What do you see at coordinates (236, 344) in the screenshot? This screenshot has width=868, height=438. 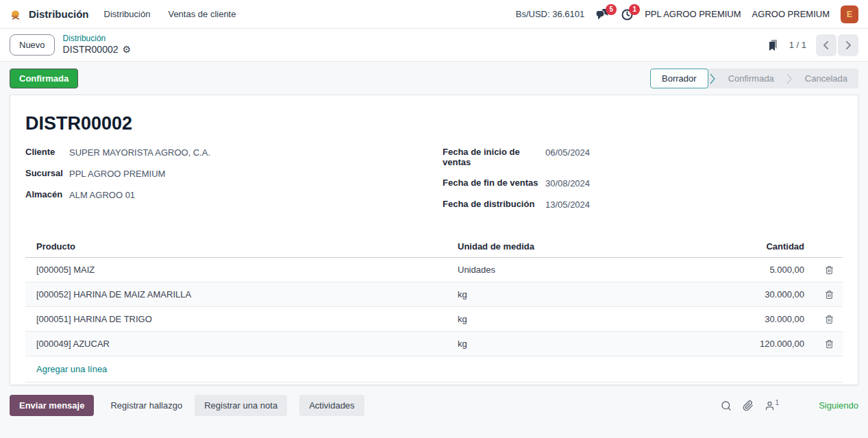 I see `cell-producto: [000049] AZUCAR` at bounding box center [236, 344].